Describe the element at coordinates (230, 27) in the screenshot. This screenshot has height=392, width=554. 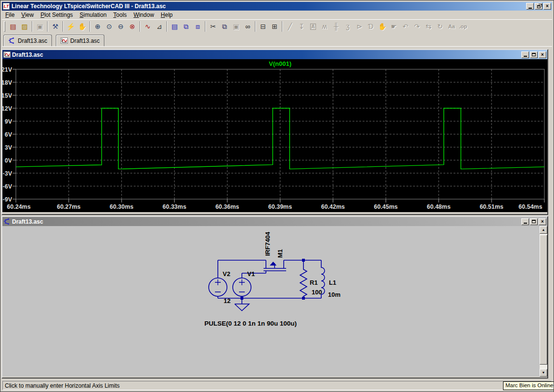
I see `toolbar-group: ✂⧉▣∞` at that location.